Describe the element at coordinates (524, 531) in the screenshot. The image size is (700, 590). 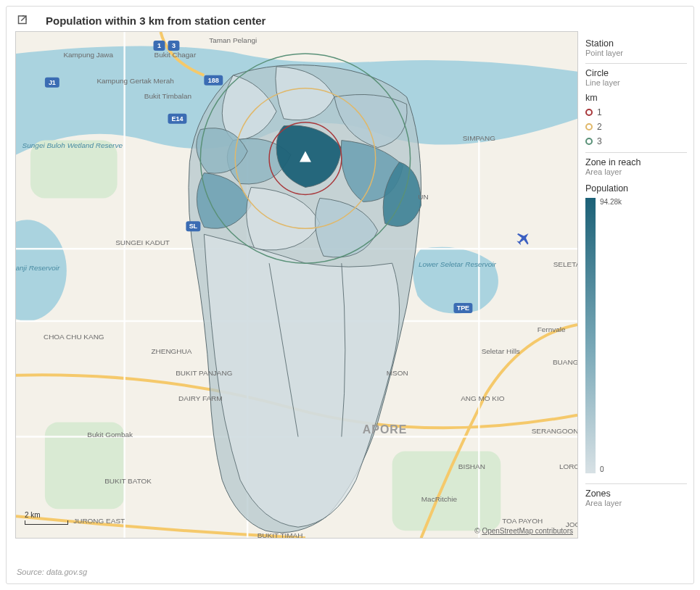
I see `map-attribution: © OpenStreetMap contributors` at that location.